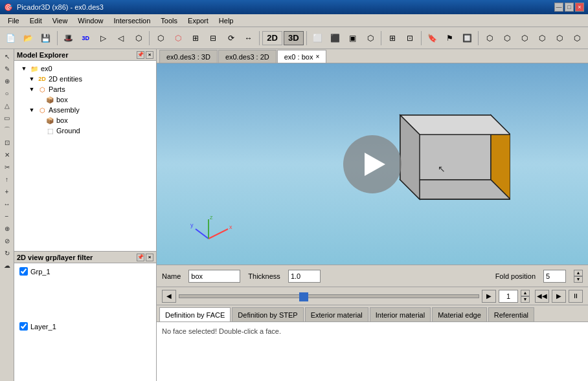 This screenshot has height=381, width=588. Describe the element at coordinates (85, 38) in the screenshot. I see `mode-3d-button: 3D` at that location.